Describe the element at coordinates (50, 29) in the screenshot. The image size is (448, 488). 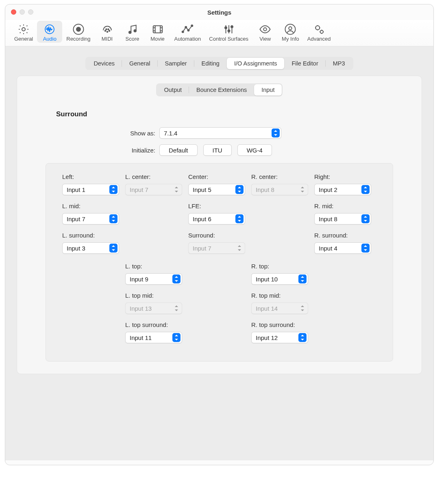
I see `waveform-icon` at that location.